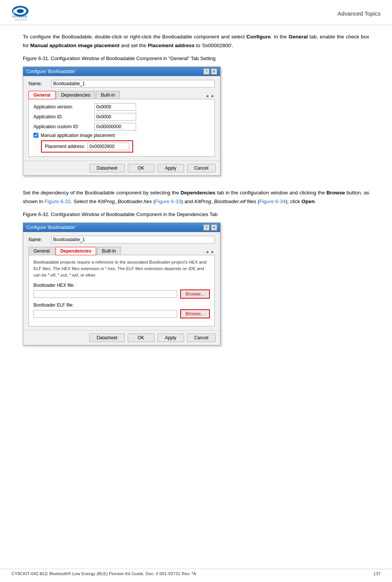  I want to click on figure2-caption: Figure 6-32. Configuration Window of Boo…, so click(196, 215).